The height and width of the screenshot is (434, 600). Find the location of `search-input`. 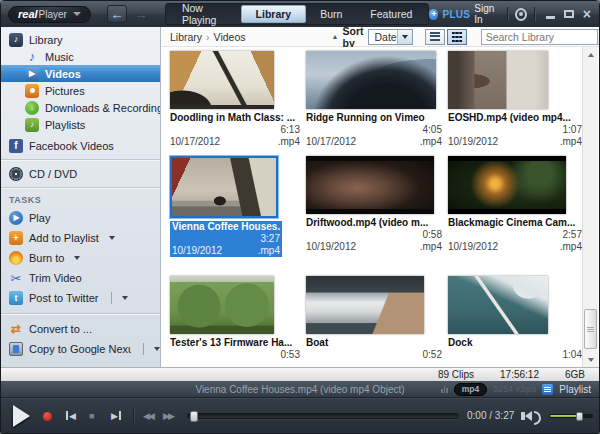

search-input is located at coordinates (539, 37).